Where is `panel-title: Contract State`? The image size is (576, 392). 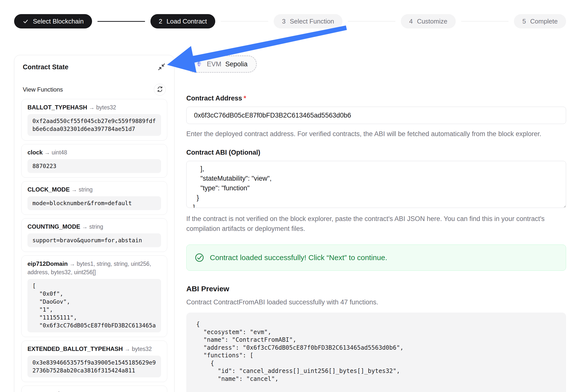 panel-title: Contract State is located at coordinates (46, 67).